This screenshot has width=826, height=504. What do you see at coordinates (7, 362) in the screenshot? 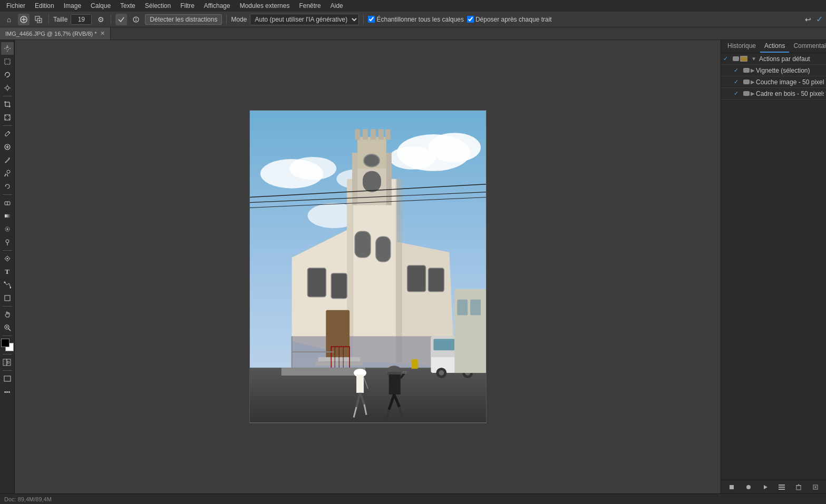
I see `quick-mask-tool` at bounding box center [7, 362].